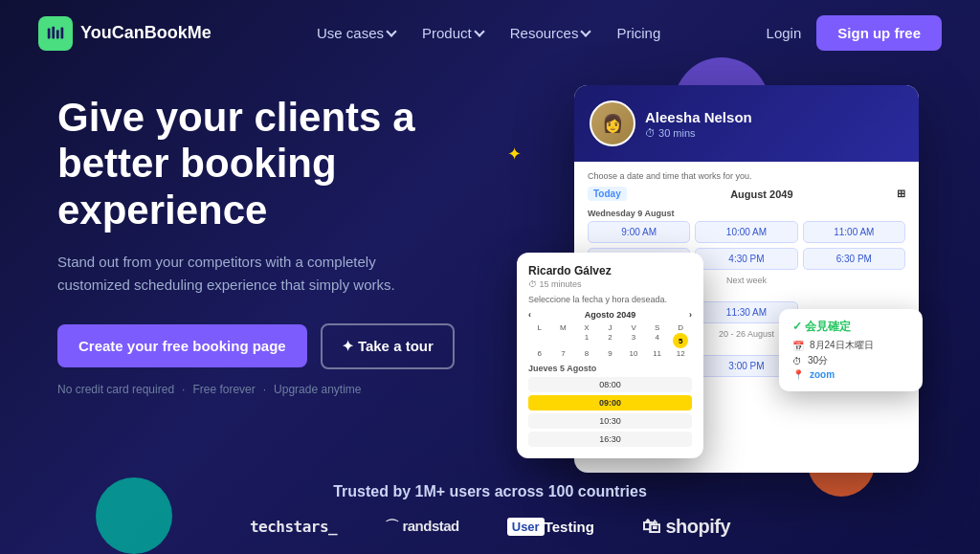 This screenshot has height=554, width=980. What do you see at coordinates (293, 526) in the screenshot?
I see `logo-techstars: techstars_` at bounding box center [293, 526].